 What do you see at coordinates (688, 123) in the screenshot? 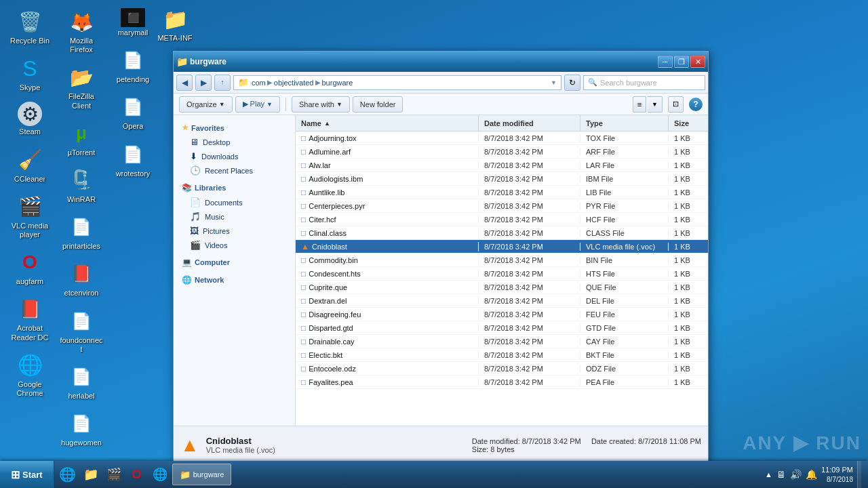
I see `column-header-size: Size` at bounding box center [688, 123].